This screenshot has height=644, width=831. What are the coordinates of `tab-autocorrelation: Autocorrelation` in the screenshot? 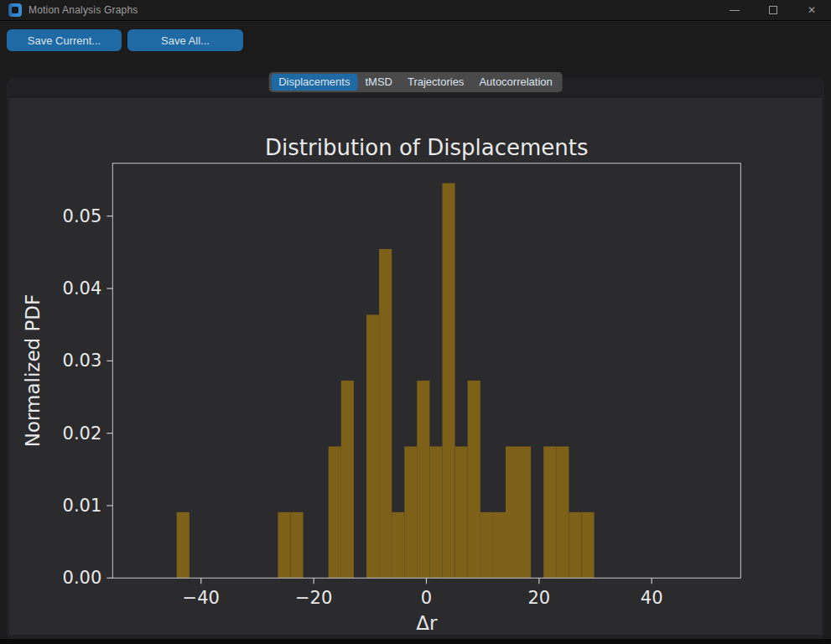 It's located at (515, 82).